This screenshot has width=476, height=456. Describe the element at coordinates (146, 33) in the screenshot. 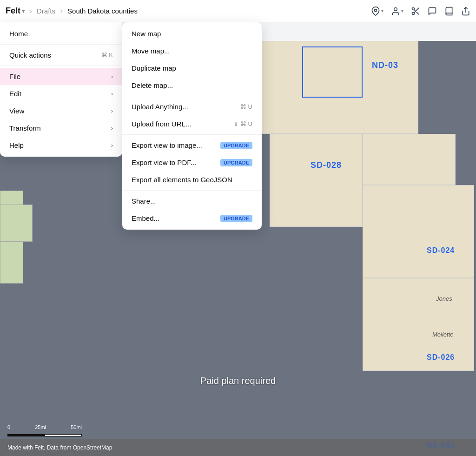

I see `submenu-new-map-label: New map` at that location.